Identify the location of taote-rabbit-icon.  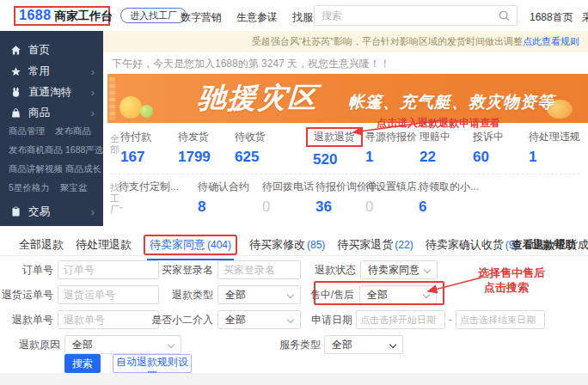
(15, 93).